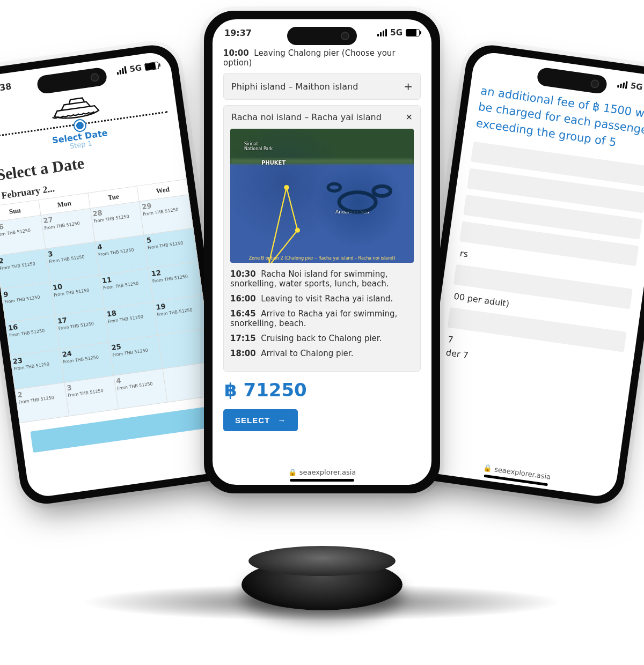 This screenshot has height=665, width=644. What do you see at coordinates (322, 299) in the screenshot?
I see `itinerary-line: 16:00 Leaving to visit Racha yai island.` at bounding box center [322, 299].